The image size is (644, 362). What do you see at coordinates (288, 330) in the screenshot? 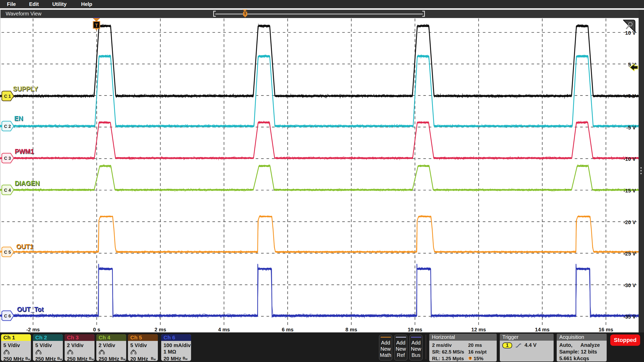
I see `svg-text: 6 ms` at bounding box center [288, 330].